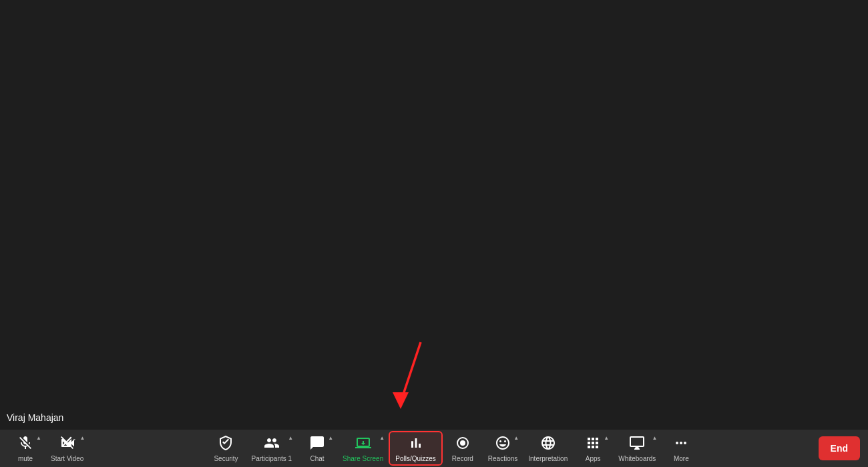 The width and height of the screenshot is (868, 467). I want to click on security-icon, so click(226, 444).